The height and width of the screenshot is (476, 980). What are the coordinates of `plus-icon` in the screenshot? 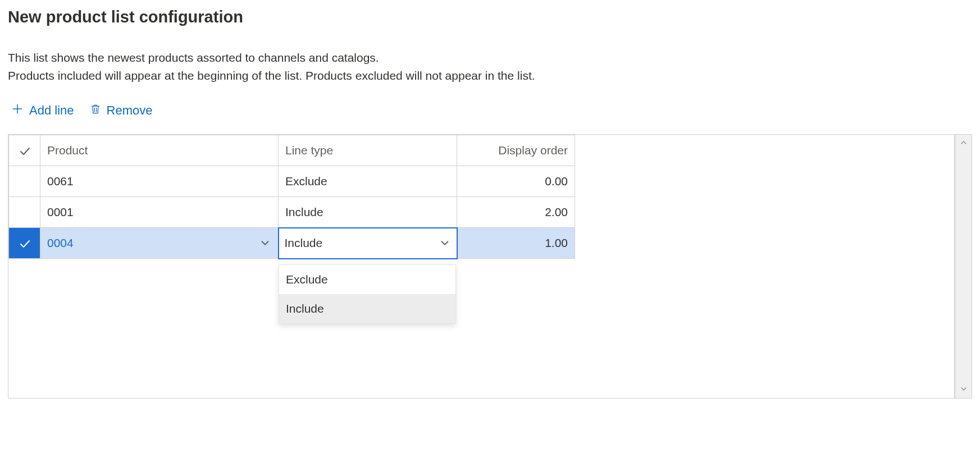 It's located at (17, 111).